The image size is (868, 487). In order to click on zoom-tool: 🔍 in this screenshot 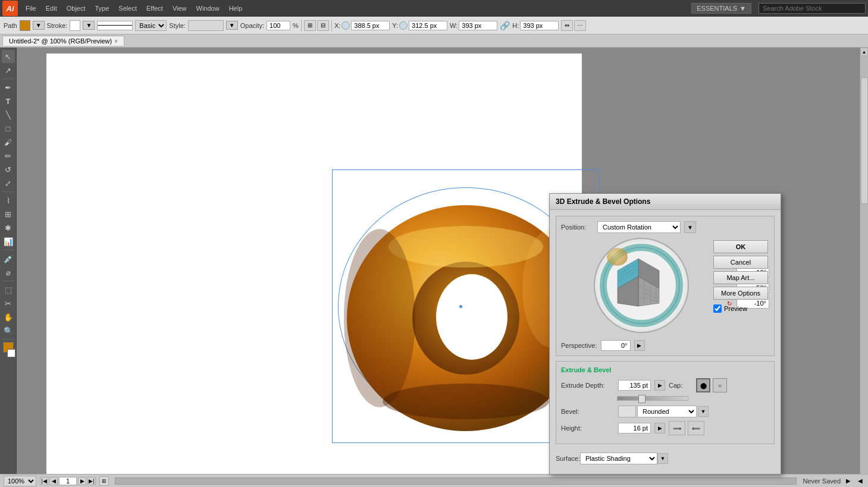, I will do `click(8, 331)`.